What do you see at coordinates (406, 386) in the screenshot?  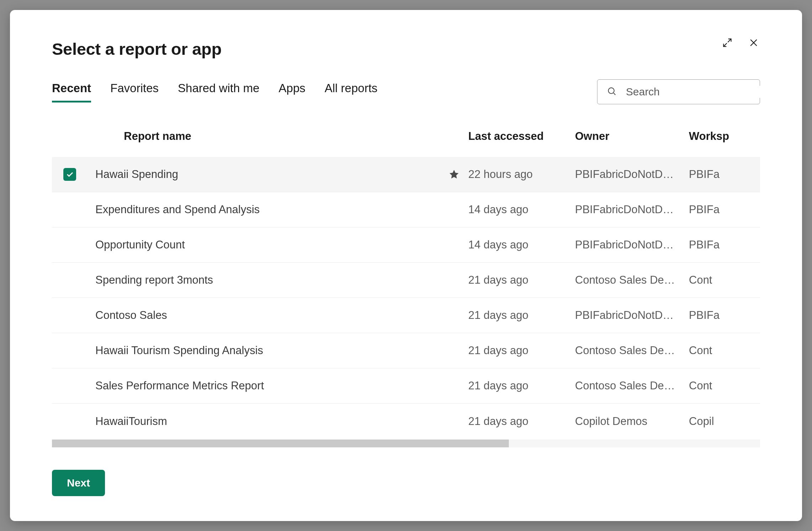 I see `table-row: Sales Performance Metrics Report21 days …` at bounding box center [406, 386].